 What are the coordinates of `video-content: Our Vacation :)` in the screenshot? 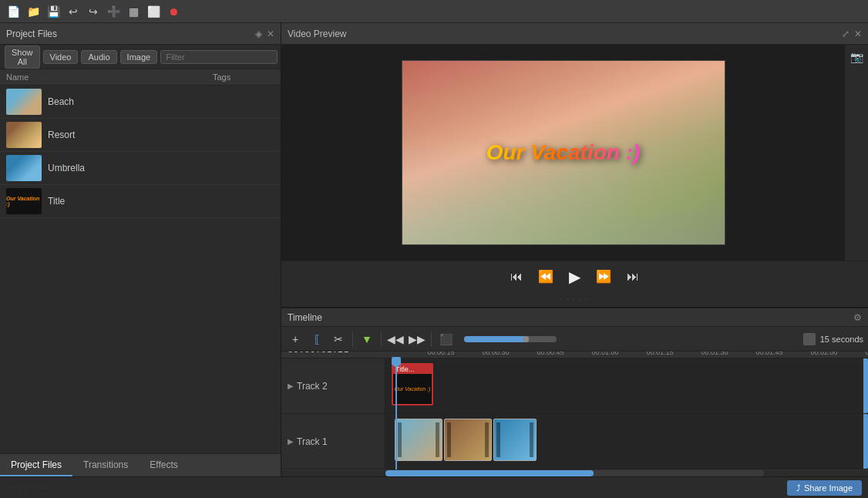 It's located at (564, 153).